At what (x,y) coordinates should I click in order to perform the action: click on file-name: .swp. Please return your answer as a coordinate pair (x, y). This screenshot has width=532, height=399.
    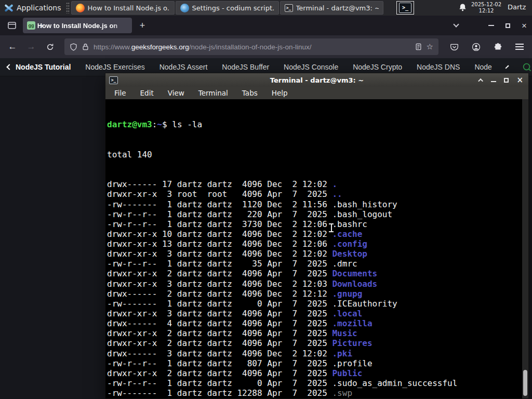
    Looking at the image, I should click on (342, 393).